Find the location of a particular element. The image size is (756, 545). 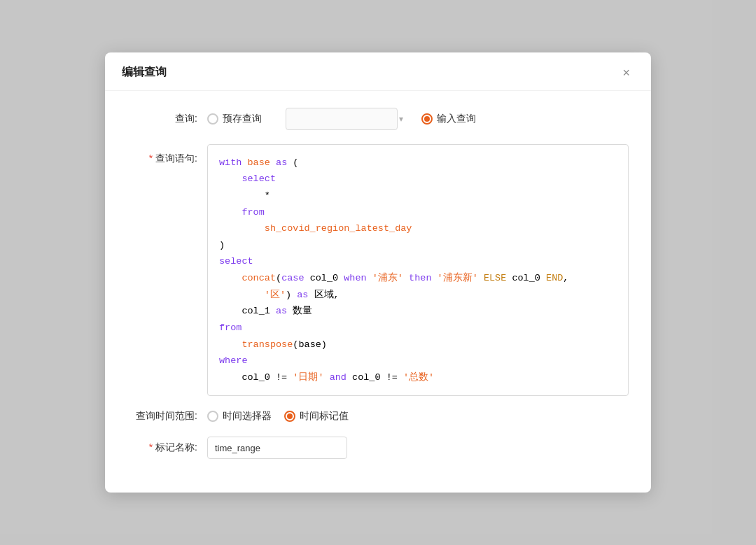

radio-input-query: 输入查询 is located at coordinates (449, 119).